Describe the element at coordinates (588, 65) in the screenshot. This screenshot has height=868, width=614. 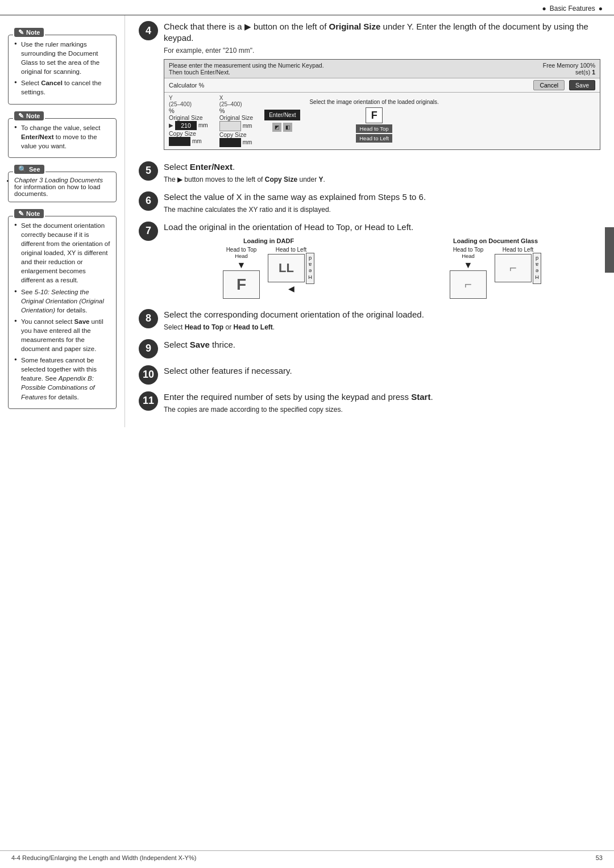
I see `free-memory-value: 100%` at that location.